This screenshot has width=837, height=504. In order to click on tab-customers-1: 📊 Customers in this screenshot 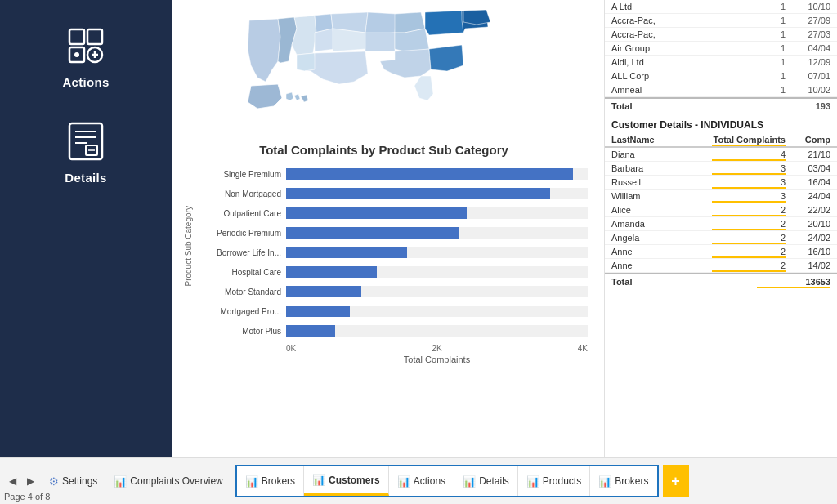, I will do `click(347, 481)`.